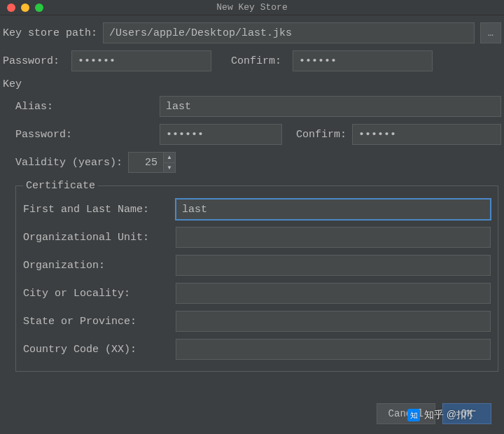 This screenshot has height=434, width=504. I want to click on validity-label: Validity (years):, so click(69, 162).